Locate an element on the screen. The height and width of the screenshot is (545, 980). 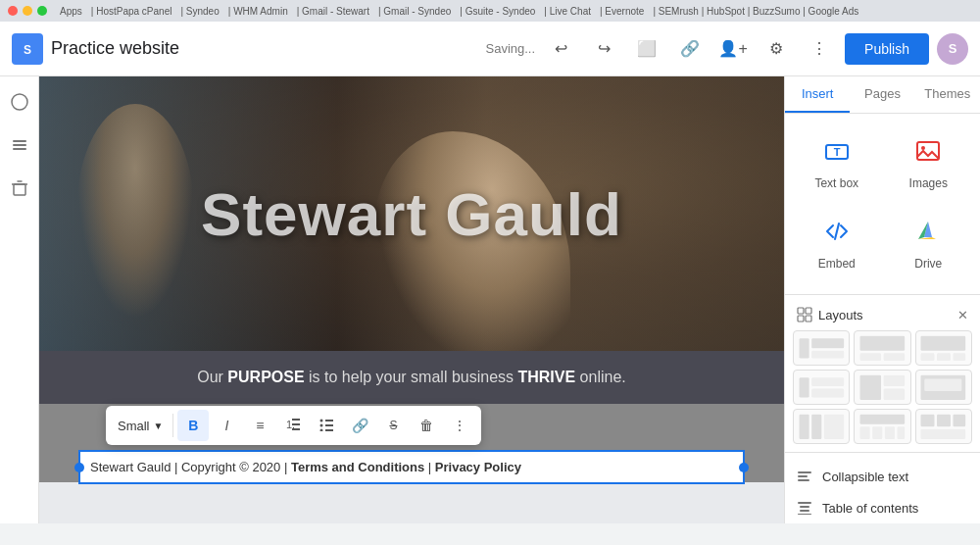
text-box-selected: Stewart Gauld | Copyright © 2020 | Terms… is located at coordinates (412, 467).